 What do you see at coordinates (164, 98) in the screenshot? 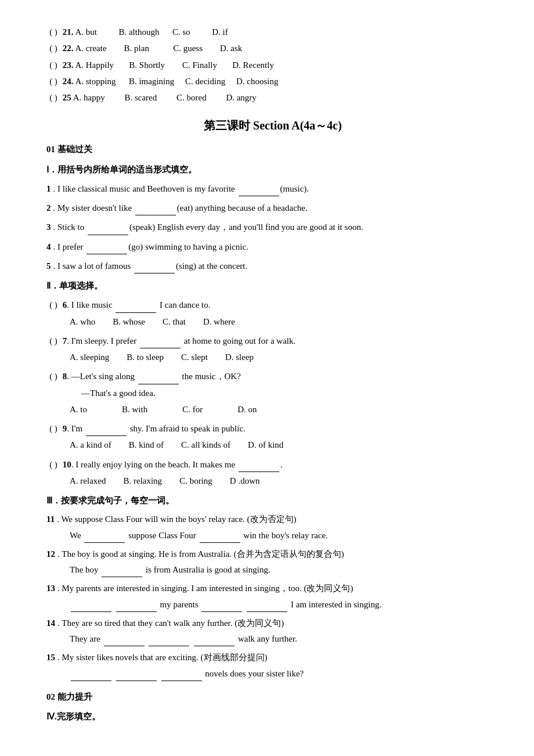
I see `q-text-25: A. happy B. scared C. bored D. angry` at bounding box center [164, 98].